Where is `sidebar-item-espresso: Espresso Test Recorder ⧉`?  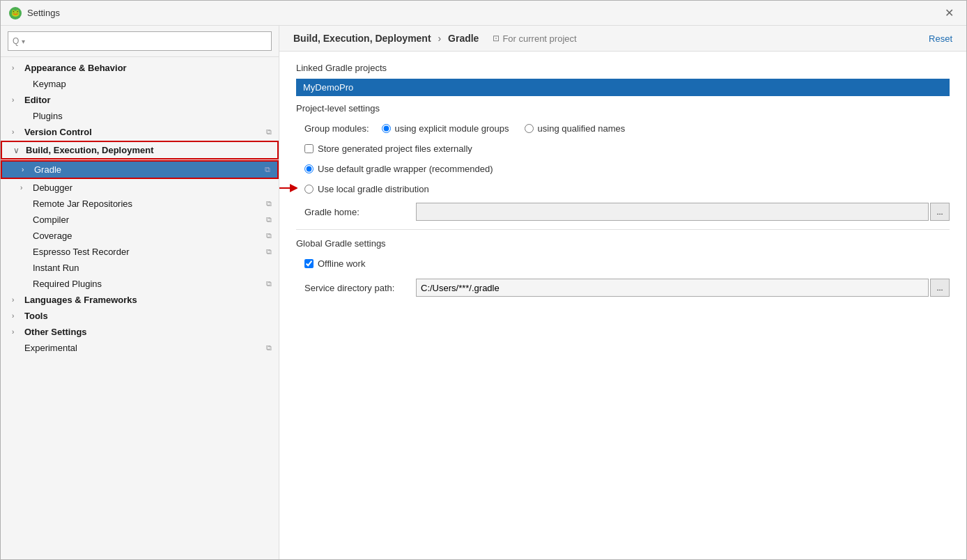 sidebar-item-espresso: Espresso Test Recorder ⧉ is located at coordinates (139, 252).